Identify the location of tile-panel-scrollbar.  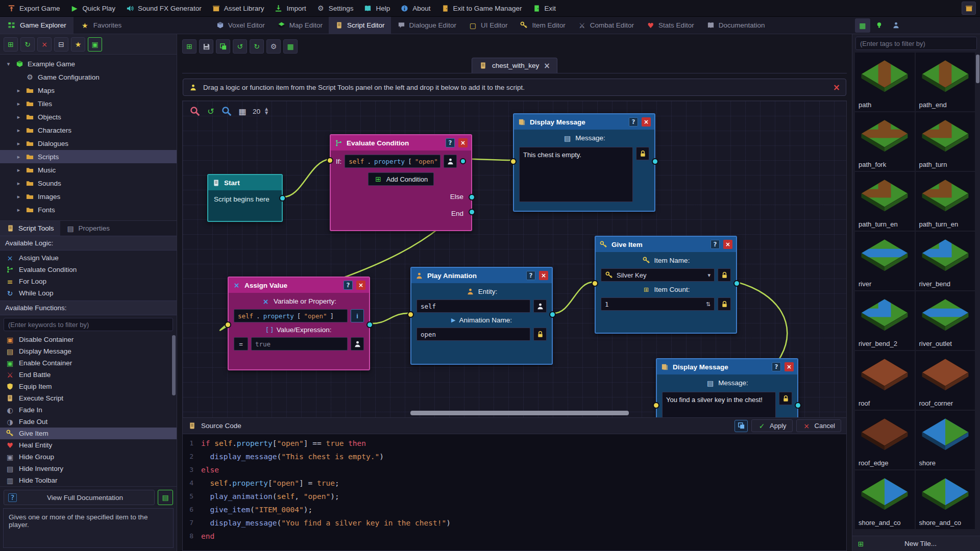
(978, 69).